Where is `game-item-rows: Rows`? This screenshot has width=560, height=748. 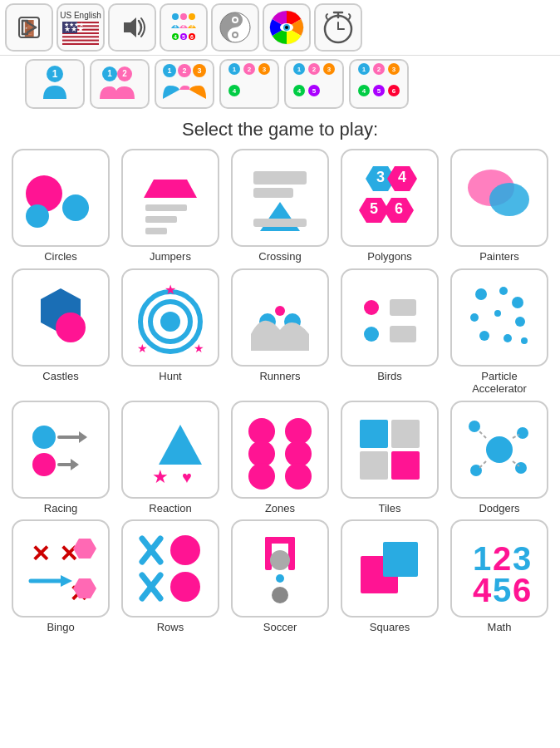 game-item-rows: Rows is located at coordinates (170, 577).